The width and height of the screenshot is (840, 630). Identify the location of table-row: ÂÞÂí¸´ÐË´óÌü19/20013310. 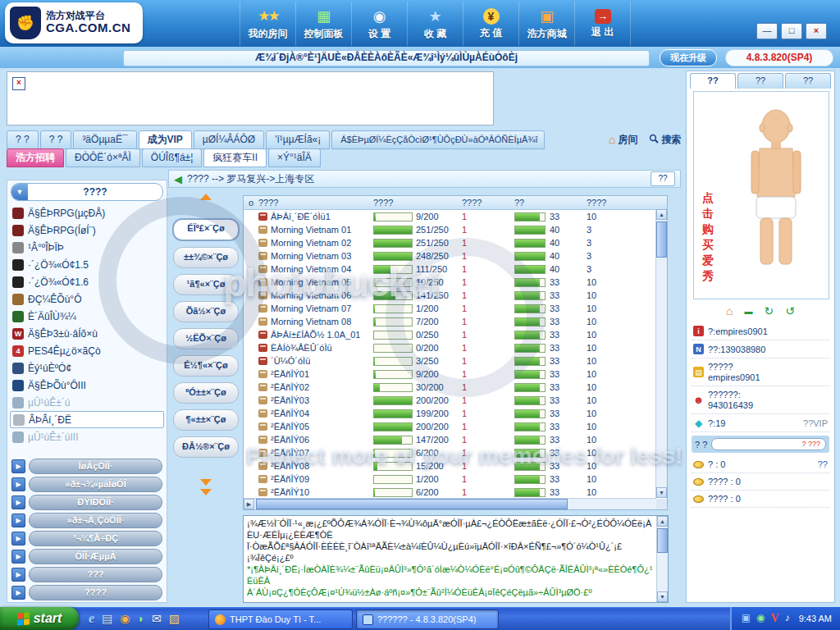
(455, 217).